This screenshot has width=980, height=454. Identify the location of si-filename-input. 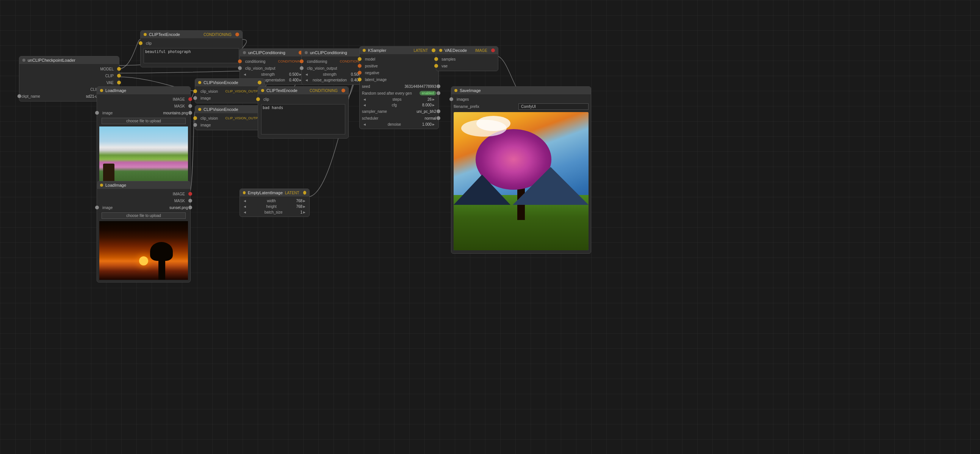
(554, 106).